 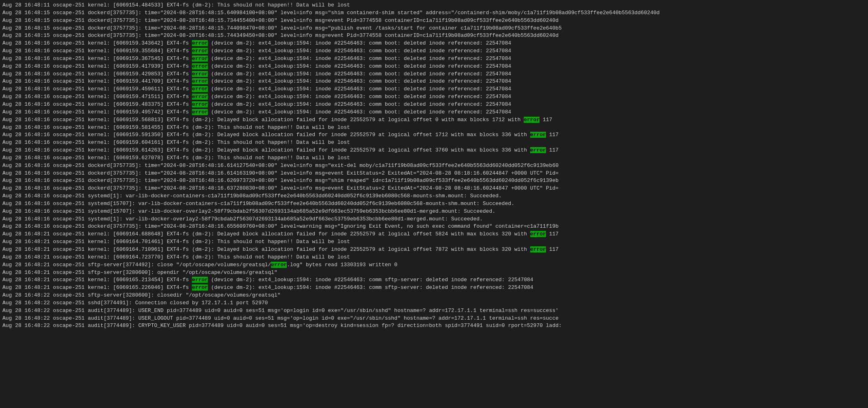 I want to click on log-line: Aug 28 16:48:11 oscape-251 kernel: [6069…, so click(x=434, y=6).